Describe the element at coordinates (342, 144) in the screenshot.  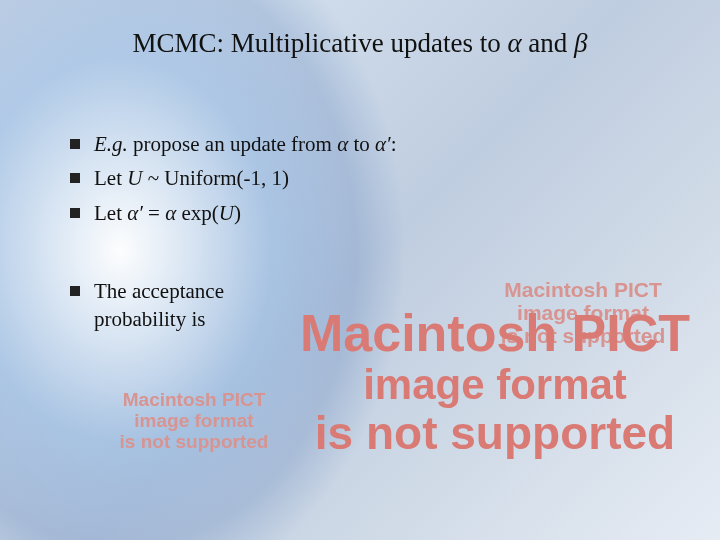
I see `bullet-1-alpha1: α` at that location.